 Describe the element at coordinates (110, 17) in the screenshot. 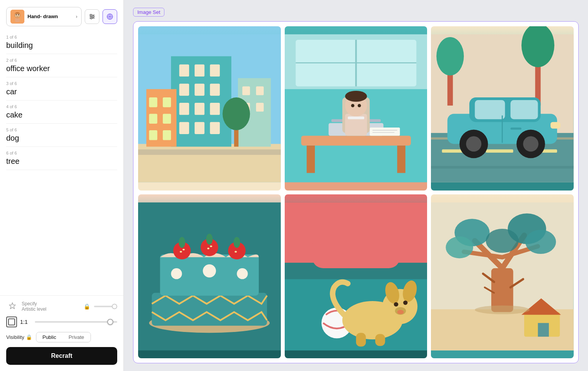

I see `style-button` at that location.